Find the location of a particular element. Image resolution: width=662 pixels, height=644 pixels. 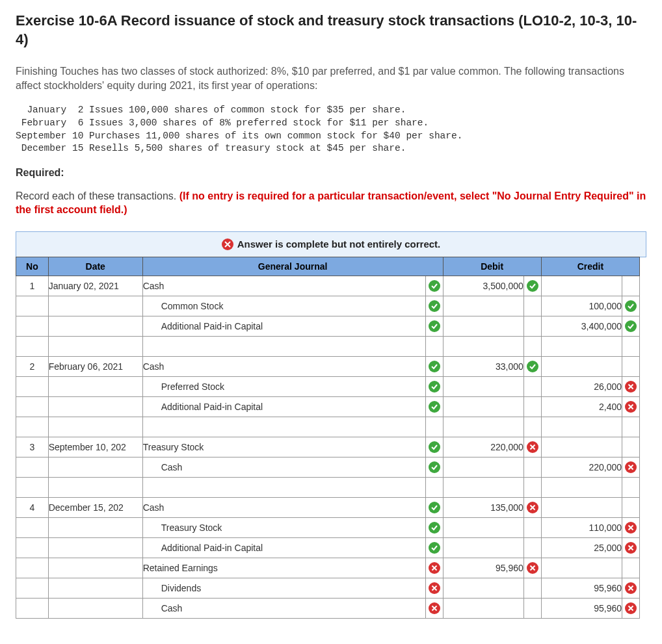

cell-credit: 220,000 is located at coordinates (581, 467).